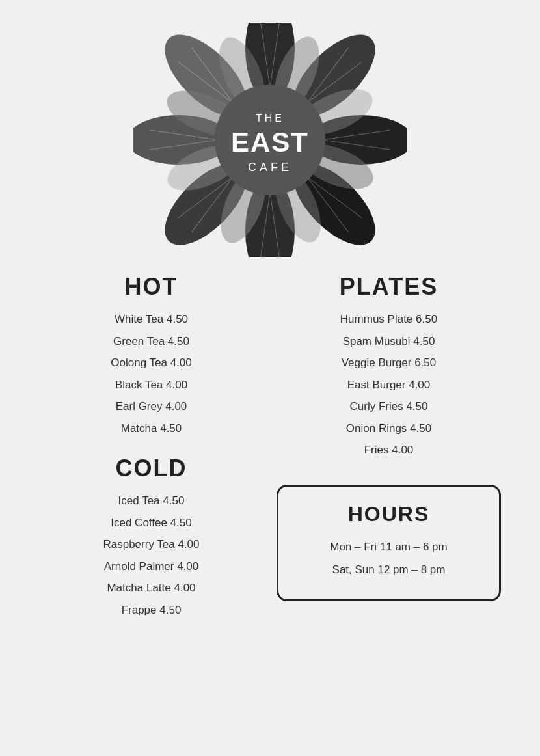  What do you see at coordinates (151, 610) in the screenshot?
I see `list-item: Frappe 4.50` at bounding box center [151, 610].